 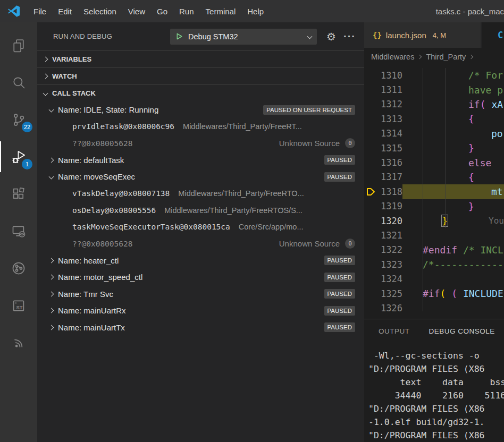 What do you see at coordinates (434, 191) in the screenshot?
I see `code-line: 1318mt` at bounding box center [434, 191].